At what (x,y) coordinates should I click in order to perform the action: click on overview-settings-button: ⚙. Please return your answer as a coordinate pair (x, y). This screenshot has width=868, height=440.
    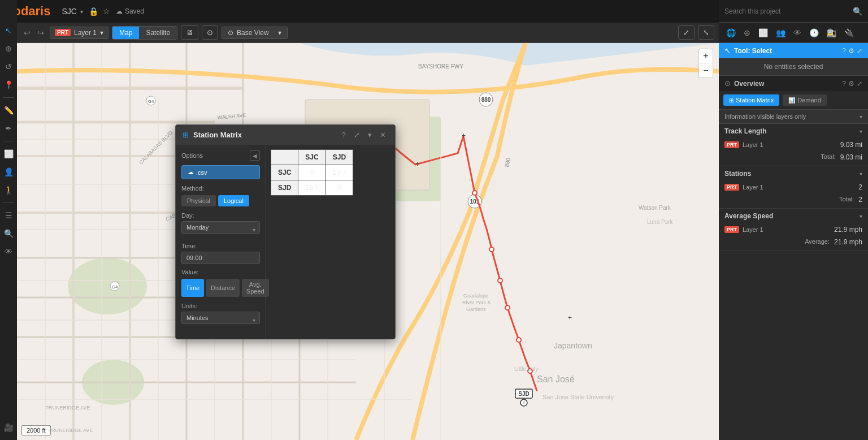
    Looking at the image, I should click on (851, 84).